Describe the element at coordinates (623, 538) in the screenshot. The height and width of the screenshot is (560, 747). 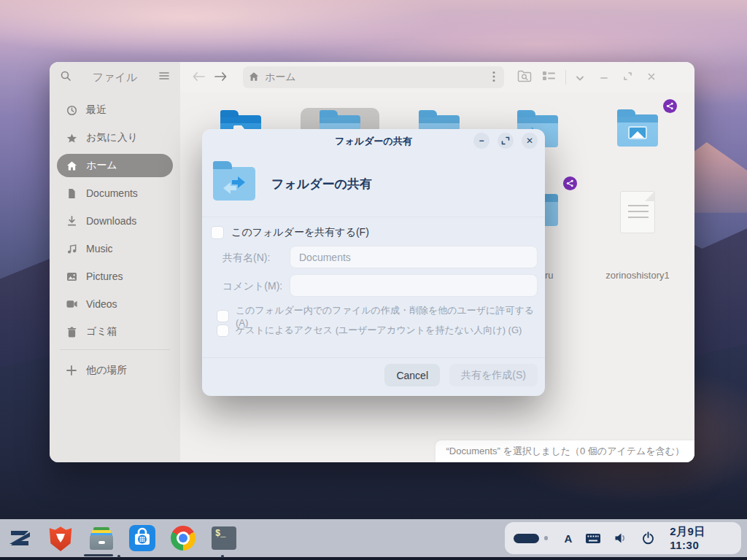
I see `system-tray: A 2月9日 11:30` at that location.